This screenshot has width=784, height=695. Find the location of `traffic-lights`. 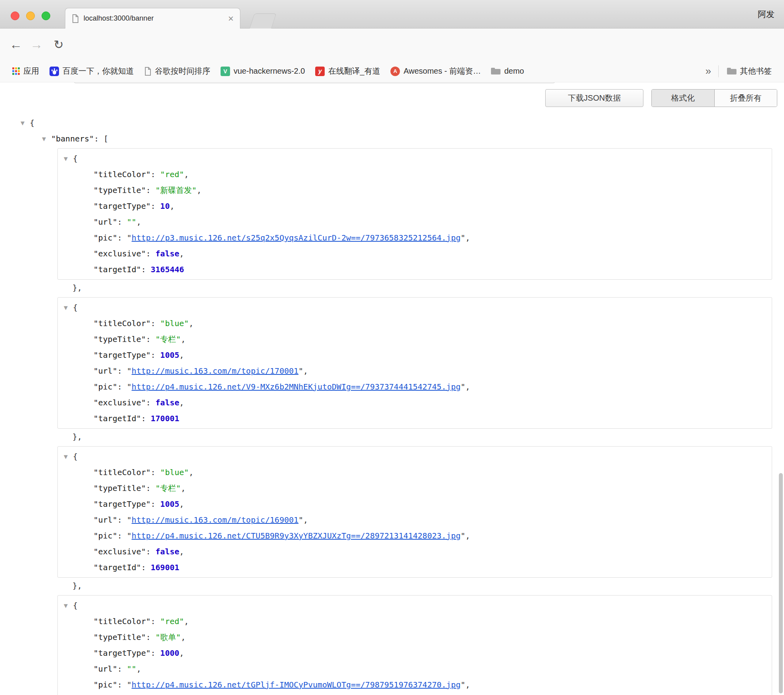

traffic-lights is located at coordinates (30, 16).